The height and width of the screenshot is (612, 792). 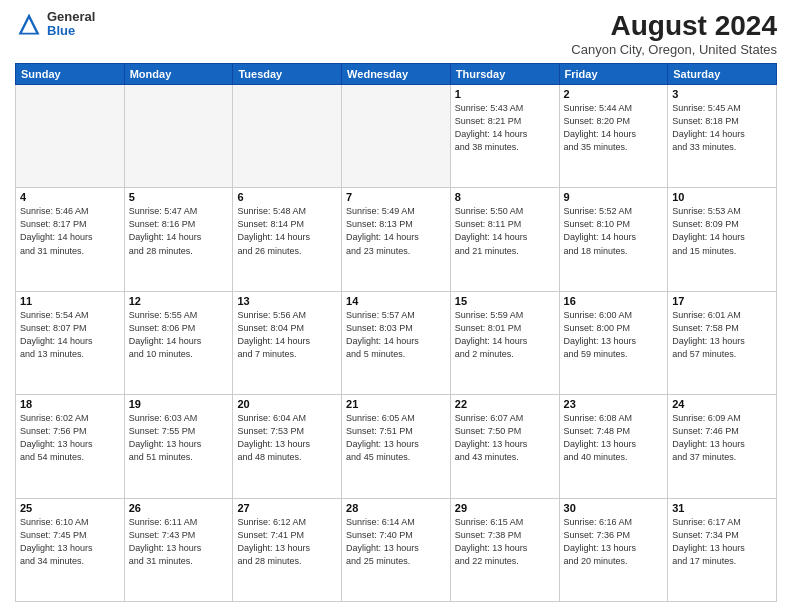 I want to click on day-number: 4, so click(x=70, y=197).